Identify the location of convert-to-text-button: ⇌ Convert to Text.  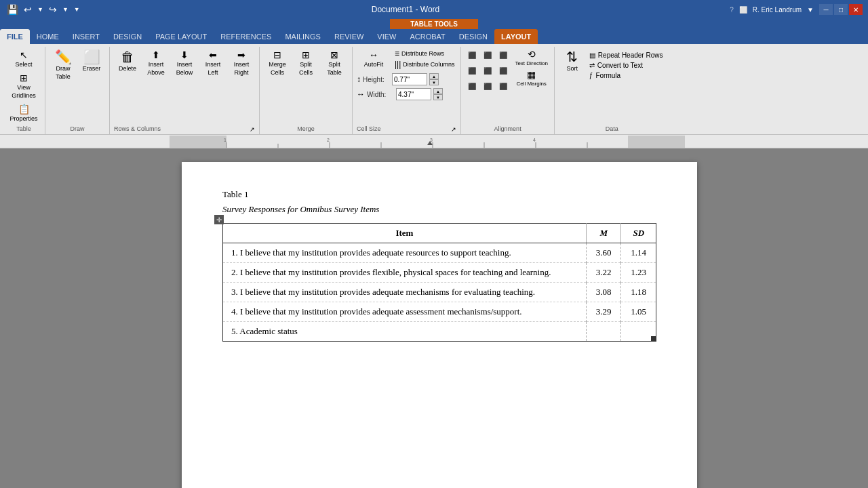
(627, 65).